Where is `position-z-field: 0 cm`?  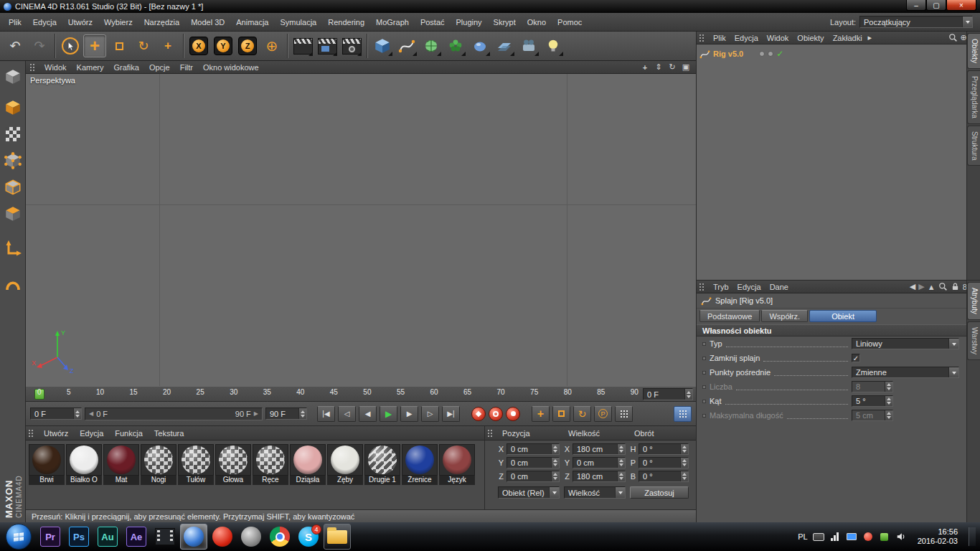 position-z-field: 0 cm is located at coordinates (533, 476).